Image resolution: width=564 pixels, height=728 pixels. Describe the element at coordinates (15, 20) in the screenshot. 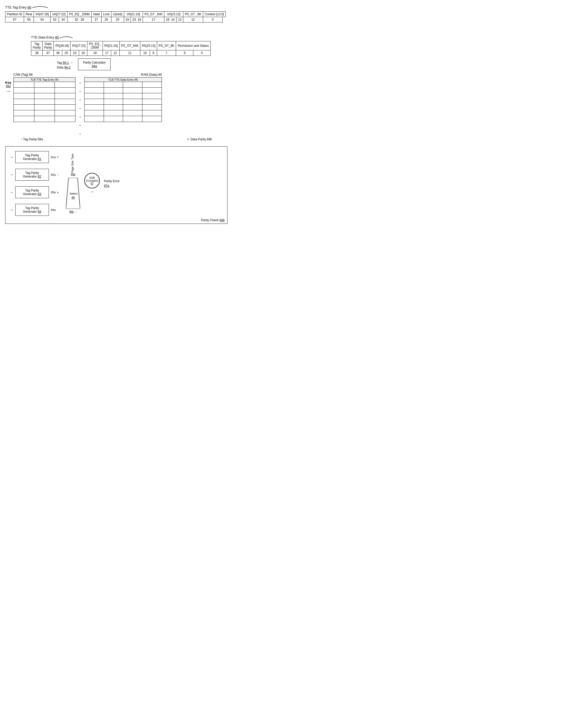

I see `tte-tag-bit-57: 57` at that location.